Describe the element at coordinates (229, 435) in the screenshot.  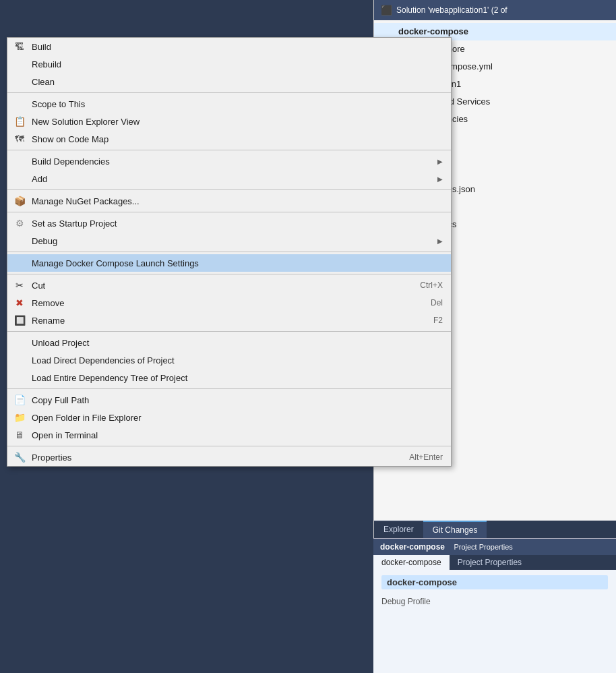
I see `menu-item-open-terminal: 🖥Open in Terminal` at that location.